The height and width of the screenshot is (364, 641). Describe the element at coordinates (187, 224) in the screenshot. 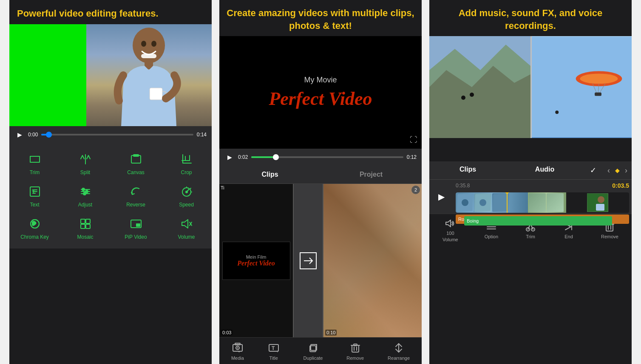

I see `volume-mute-icon` at that location.